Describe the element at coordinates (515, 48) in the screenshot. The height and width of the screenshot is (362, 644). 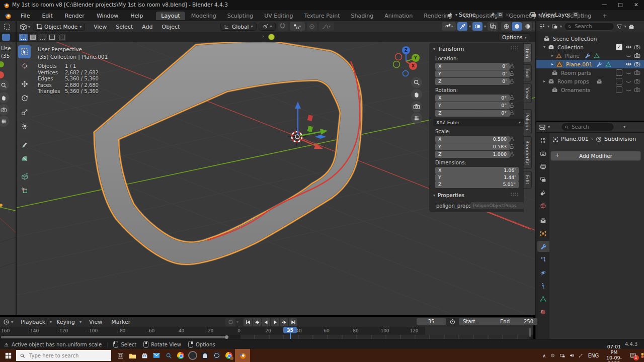
I see `panel-grip-icon: ∷∷` at that location.